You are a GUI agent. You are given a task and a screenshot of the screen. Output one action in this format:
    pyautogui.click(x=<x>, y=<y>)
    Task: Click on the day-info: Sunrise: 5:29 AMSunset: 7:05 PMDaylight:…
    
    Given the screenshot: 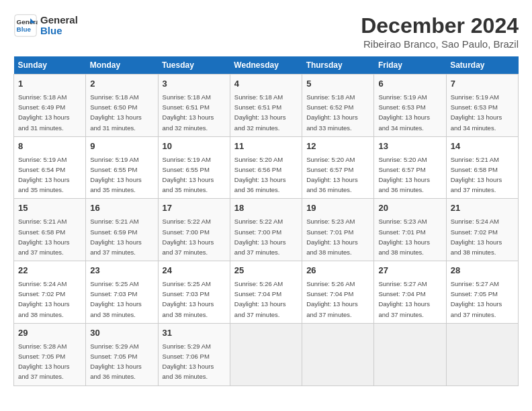 What is the action you would take?
    pyautogui.click(x=116, y=361)
    